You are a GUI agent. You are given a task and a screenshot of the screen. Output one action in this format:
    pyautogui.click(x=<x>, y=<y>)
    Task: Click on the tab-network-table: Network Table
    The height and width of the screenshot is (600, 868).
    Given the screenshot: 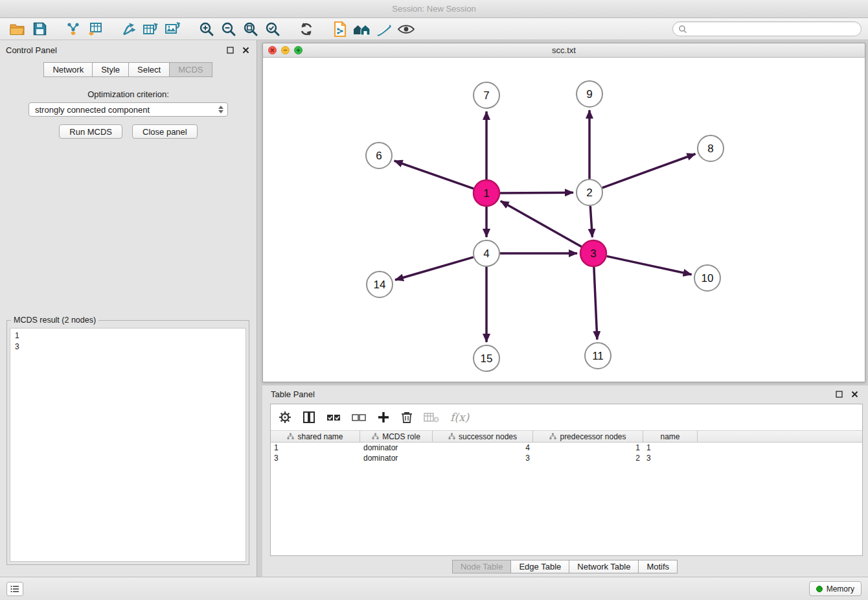 What is the action you would take?
    pyautogui.click(x=604, y=566)
    